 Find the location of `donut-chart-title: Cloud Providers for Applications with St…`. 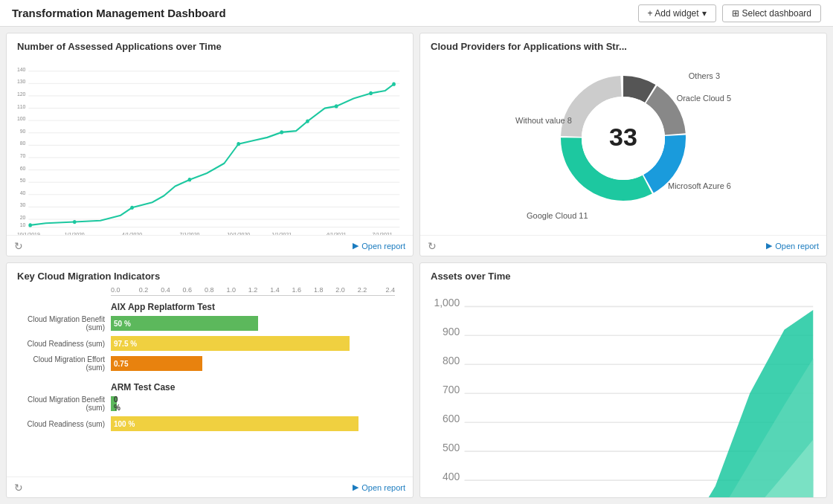

donut-chart-title: Cloud Providers for Applications with St… is located at coordinates (623, 45).